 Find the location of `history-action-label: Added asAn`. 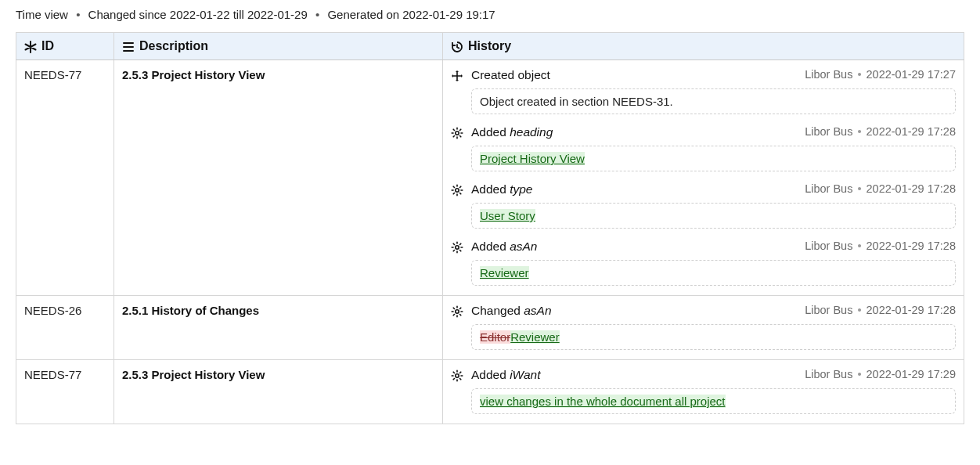

history-action-label: Added asAn is located at coordinates (635, 247).